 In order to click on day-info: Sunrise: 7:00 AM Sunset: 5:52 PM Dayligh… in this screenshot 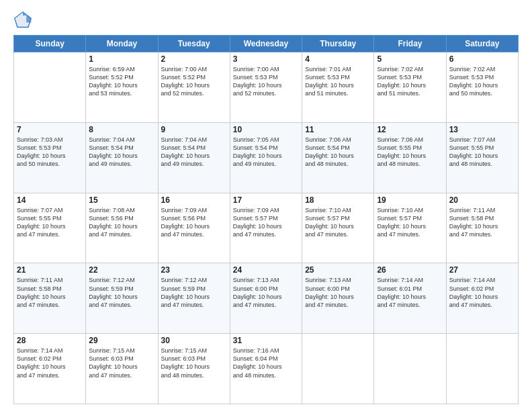, I will do `click(194, 82)`.